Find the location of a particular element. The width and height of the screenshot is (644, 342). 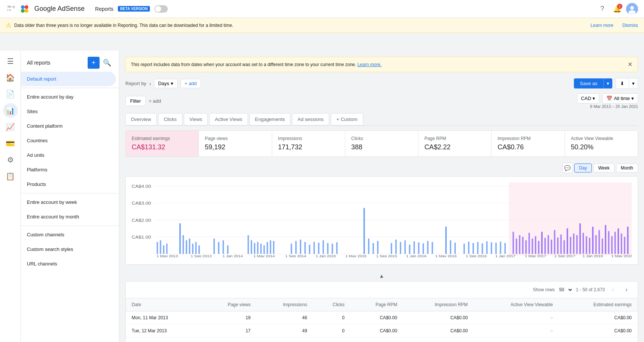

tab-active-views: Active Views is located at coordinates (228, 119).